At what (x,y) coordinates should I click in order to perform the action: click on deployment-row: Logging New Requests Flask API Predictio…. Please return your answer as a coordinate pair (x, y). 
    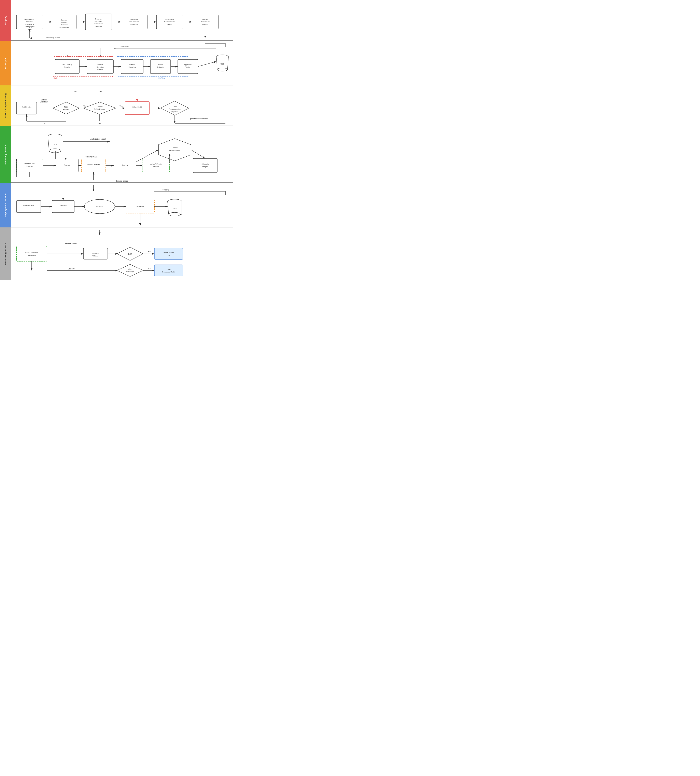
    Looking at the image, I should click on (122, 205).